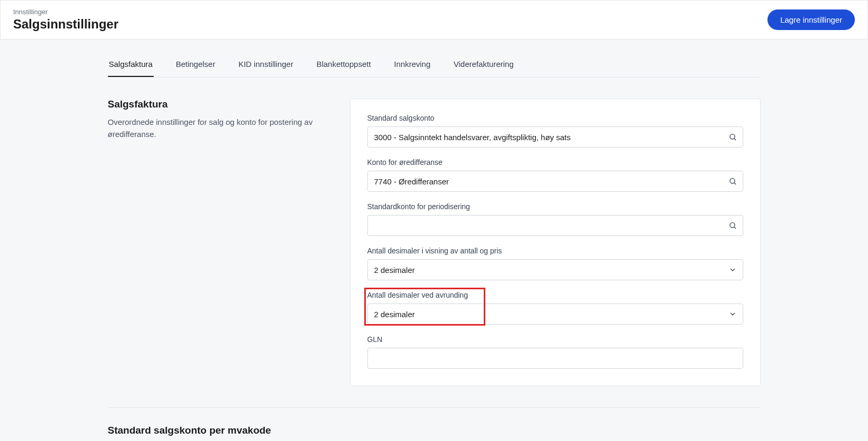 The image size is (868, 441). What do you see at coordinates (555, 295) in the screenshot?
I see `label-decimal-rounding: Antall desimaler ved avrunding` at bounding box center [555, 295].